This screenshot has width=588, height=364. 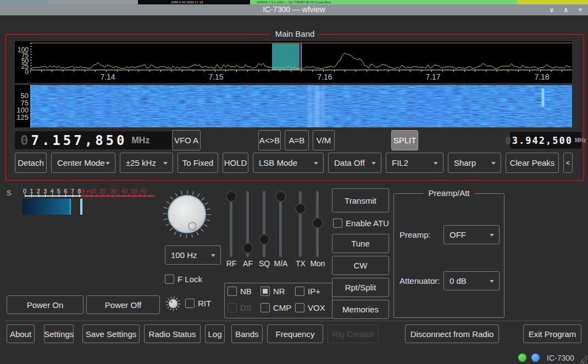 What do you see at coordinates (414, 163) in the screenshot?
I see `filter-select: FIL2` at bounding box center [414, 163].